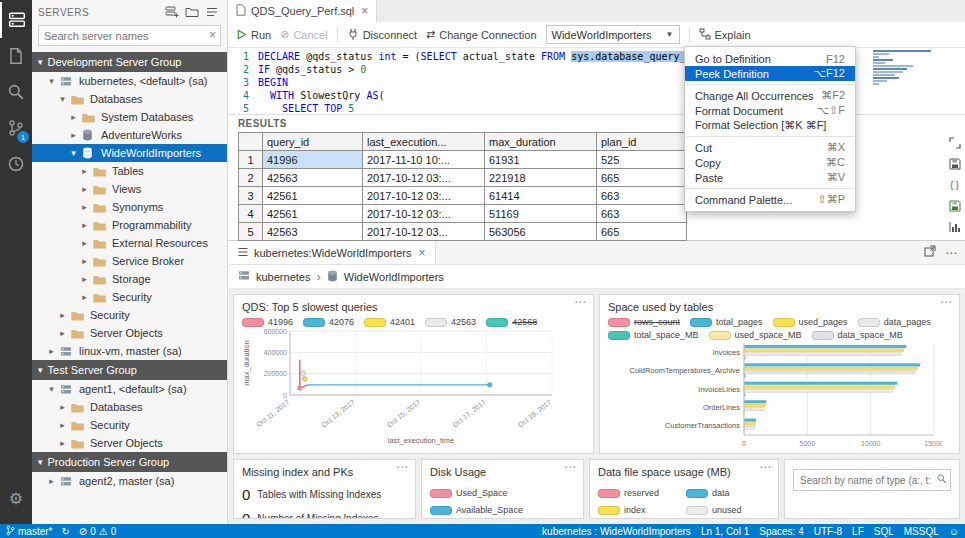  What do you see at coordinates (476, 510) in the screenshot?
I see `legend-item: Available_Space` at bounding box center [476, 510].